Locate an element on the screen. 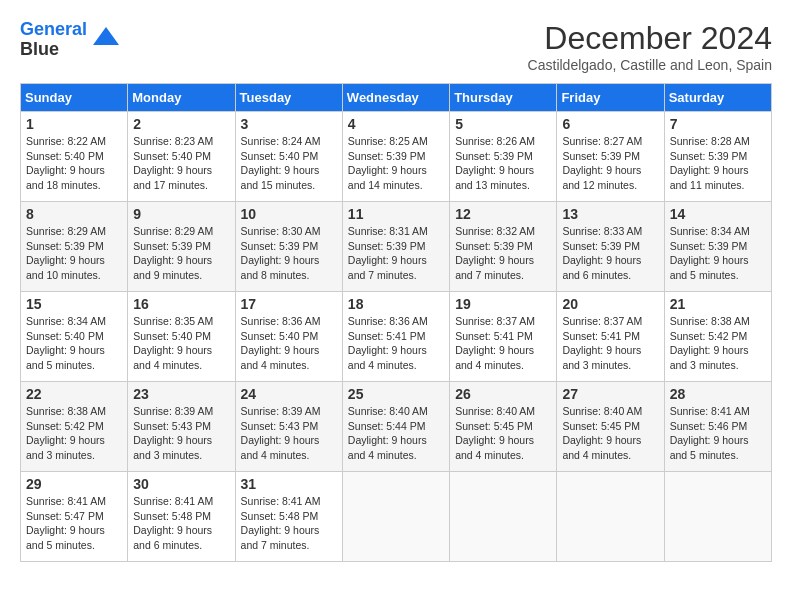 The image size is (792, 612). day-number: 26 is located at coordinates (503, 394).